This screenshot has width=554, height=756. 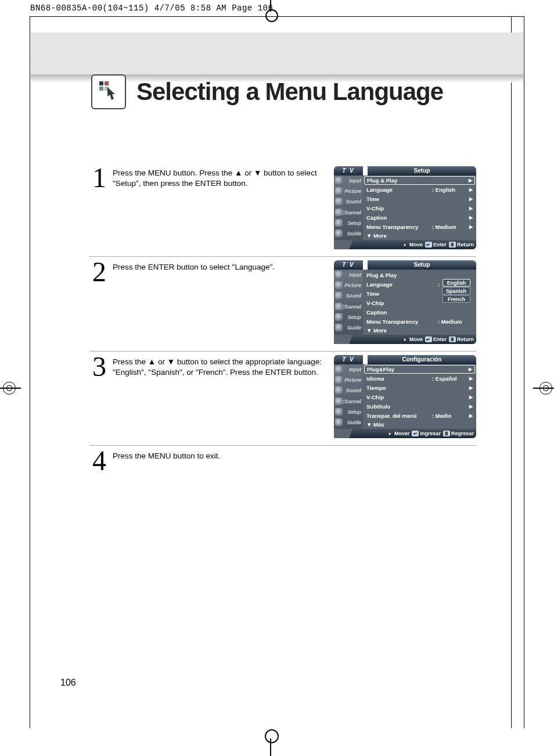 I want to click on step-text: Press the MENU button to exit., so click(x=294, y=461).